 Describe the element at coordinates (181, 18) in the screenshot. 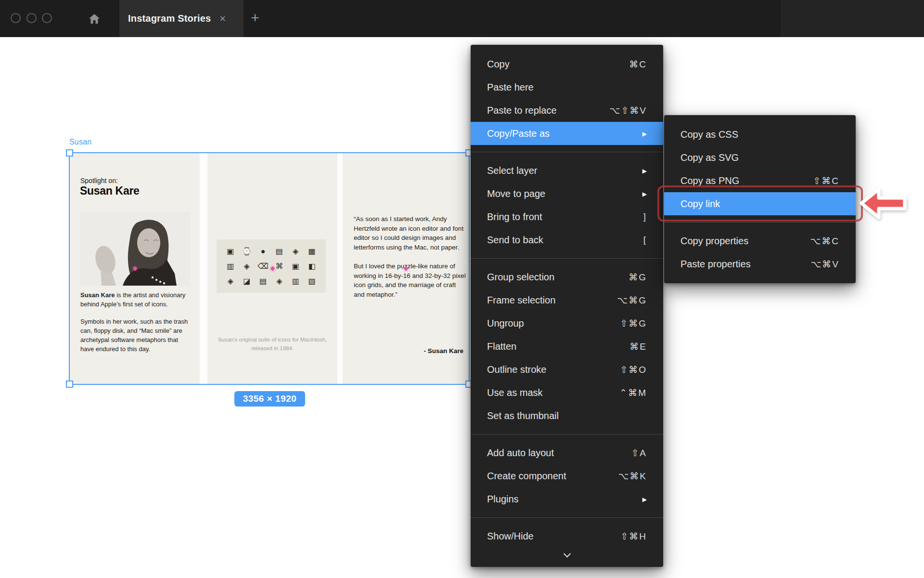

I see `tab-instagram-stories: Instagram Stories ×` at that location.